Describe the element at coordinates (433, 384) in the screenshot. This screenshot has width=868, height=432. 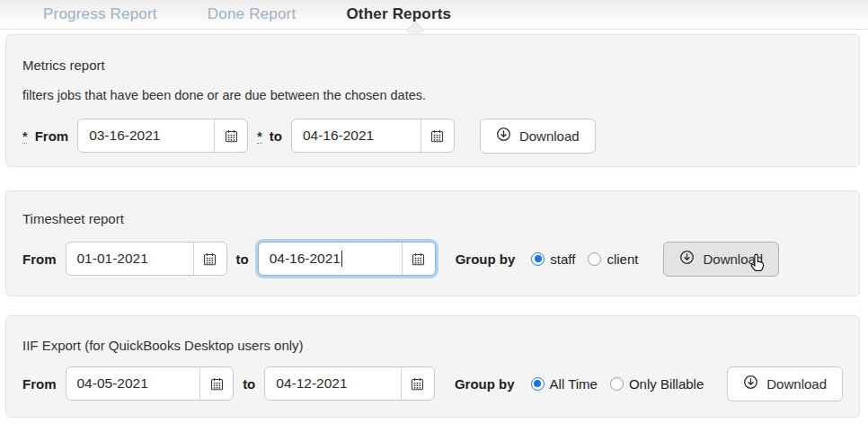
I see `iif-date-row: From 04-05-2021 to 04-12-2021 Group by A…` at that location.